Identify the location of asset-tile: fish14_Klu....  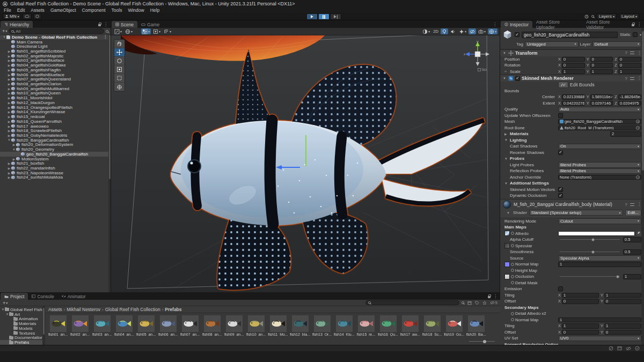
(344, 330).